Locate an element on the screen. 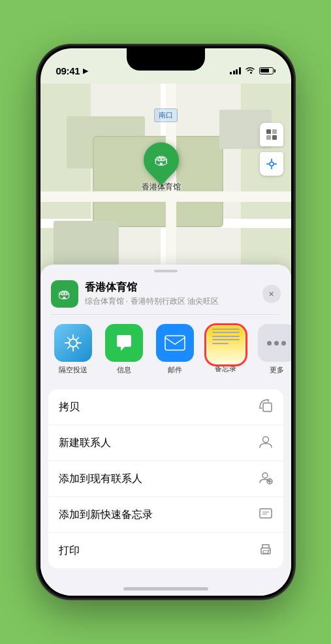  map-location-label: 南口 is located at coordinates (166, 115).